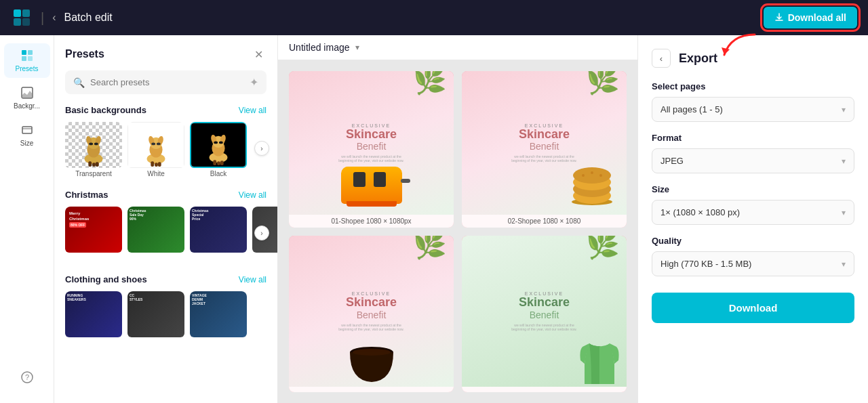 This screenshot has width=868, height=403. What do you see at coordinates (458, 47) in the screenshot?
I see `canvas-toolbar: Untitled image ▾` at bounding box center [458, 47].